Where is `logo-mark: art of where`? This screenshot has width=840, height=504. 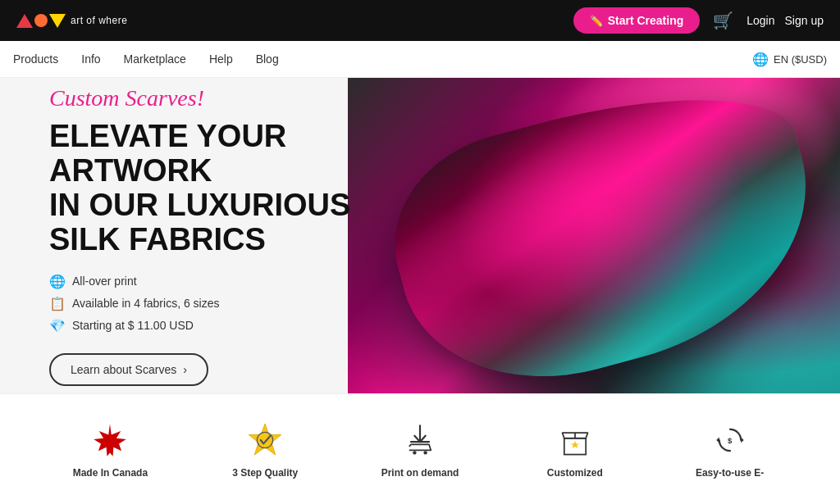 logo-mark: art of where is located at coordinates (72, 21).